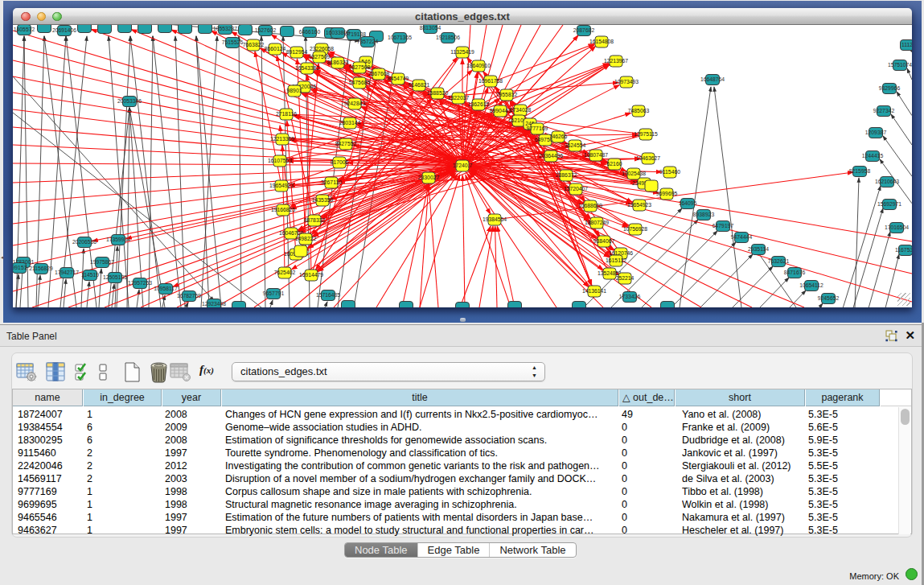  Describe the element at coordinates (294, 90) in the screenshot. I see `svg-text: 98901` at that location.